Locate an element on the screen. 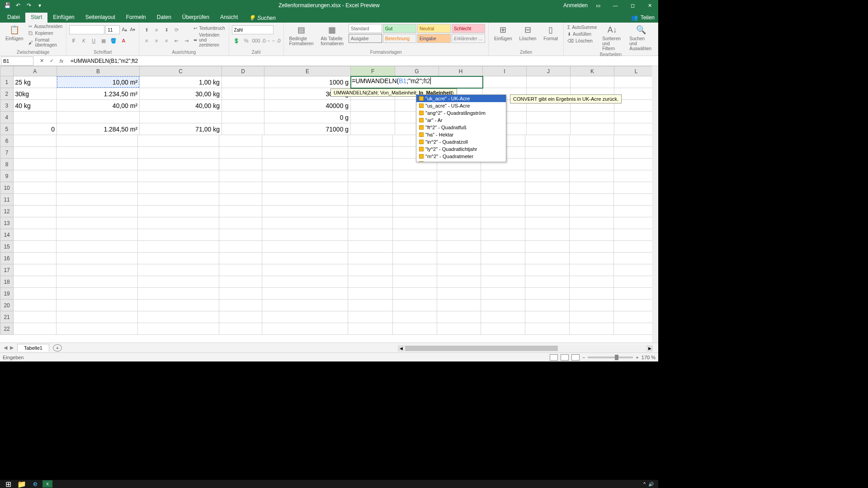  col-header-j: J is located at coordinates (549, 71).